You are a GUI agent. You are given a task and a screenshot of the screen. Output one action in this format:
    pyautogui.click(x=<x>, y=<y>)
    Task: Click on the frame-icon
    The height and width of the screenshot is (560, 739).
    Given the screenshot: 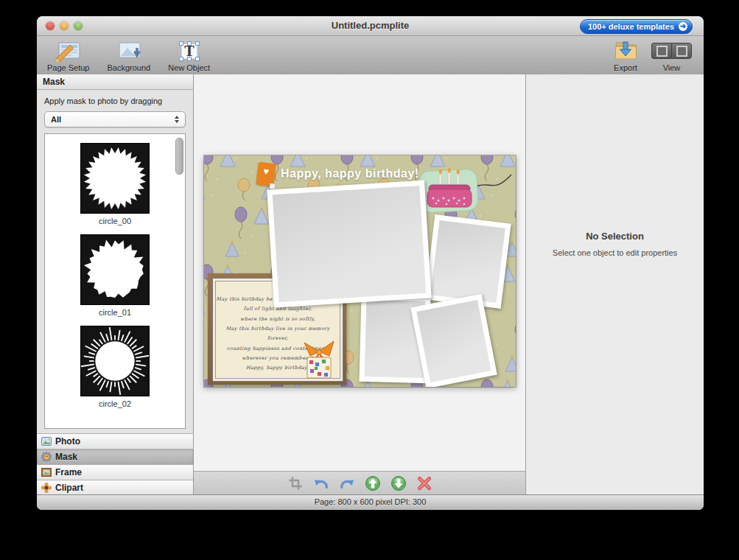 What is the action you would take?
    pyautogui.click(x=46, y=472)
    